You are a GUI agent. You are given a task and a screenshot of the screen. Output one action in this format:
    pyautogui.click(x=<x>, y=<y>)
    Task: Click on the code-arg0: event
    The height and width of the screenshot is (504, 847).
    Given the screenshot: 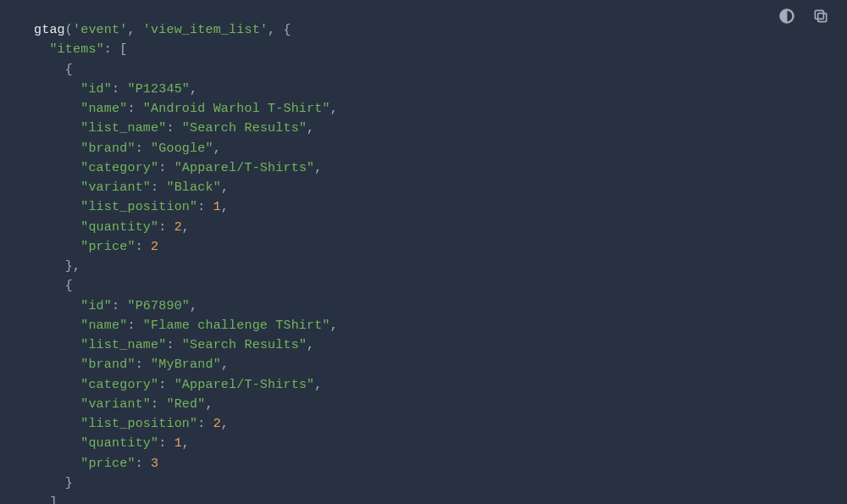 What is the action you would take?
    pyautogui.click(x=100, y=30)
    